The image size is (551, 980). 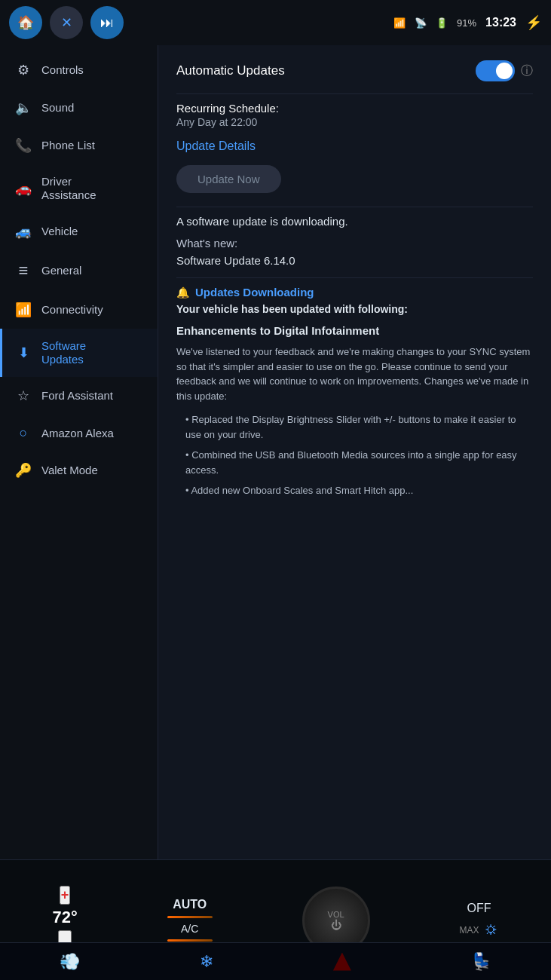 What do you see at coordinates (354, 374) in the screenshot?
I see `enhancement-body: We've listened to your feedback and we'r…` at bounding box center [354, 374].